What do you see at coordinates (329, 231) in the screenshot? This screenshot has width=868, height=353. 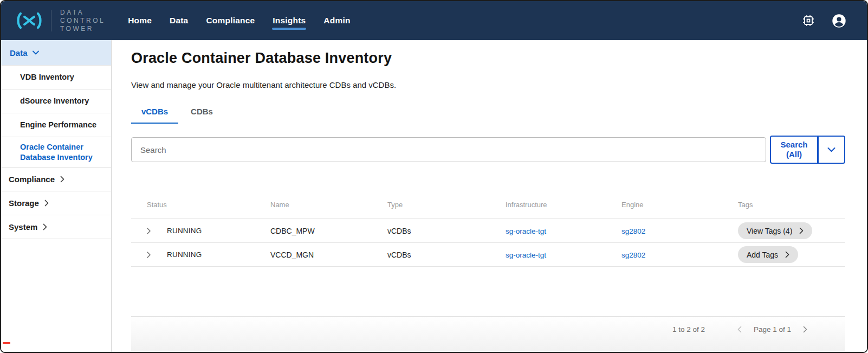 I see `cell-name: CDBC_MPW` at bounding box center [329, 231].